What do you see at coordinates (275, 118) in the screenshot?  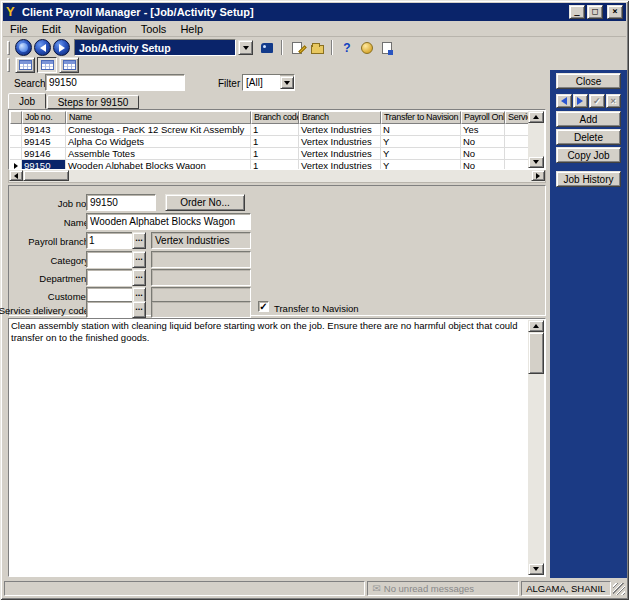 I see `header-branch-code: Branch code` at bounding box center [275, 118].